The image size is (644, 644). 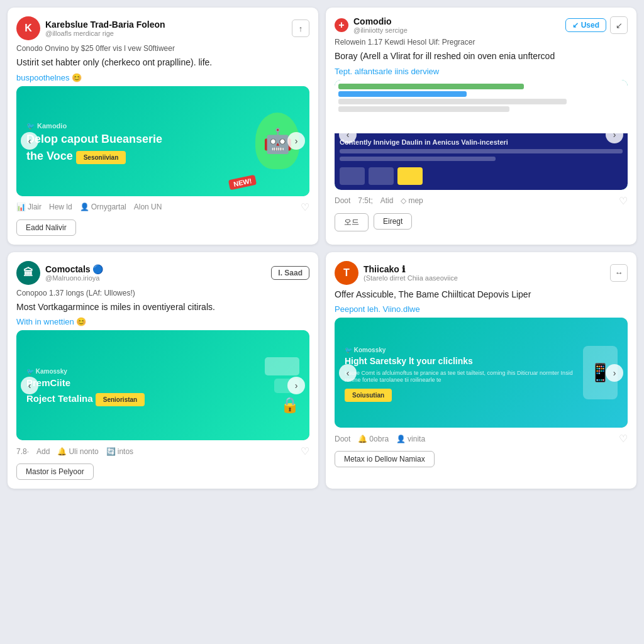 I want to click on footer-stat-icon: 🔄, so click(x=111, y=452).